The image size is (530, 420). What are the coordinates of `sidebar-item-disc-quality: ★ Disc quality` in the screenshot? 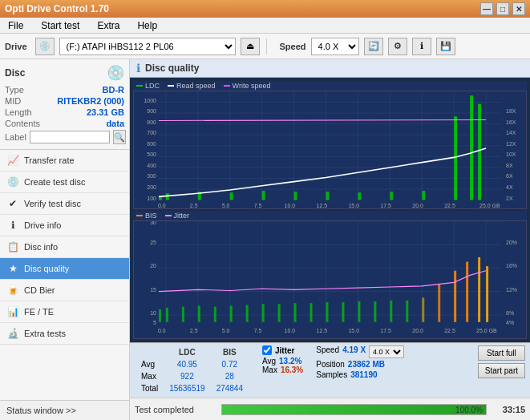 It's located at (64, 269).